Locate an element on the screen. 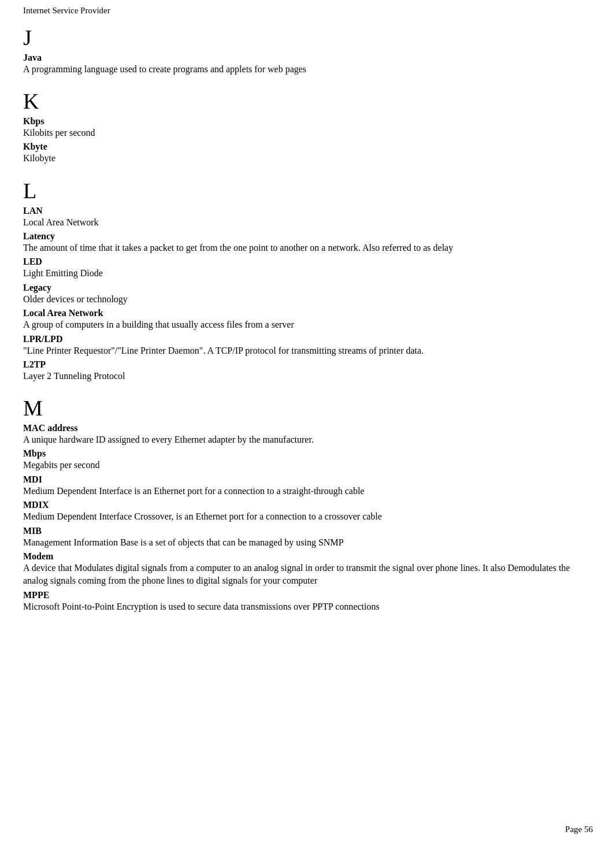  term-kbyte-def: Kilobyte is located at coordinates (308, 158).